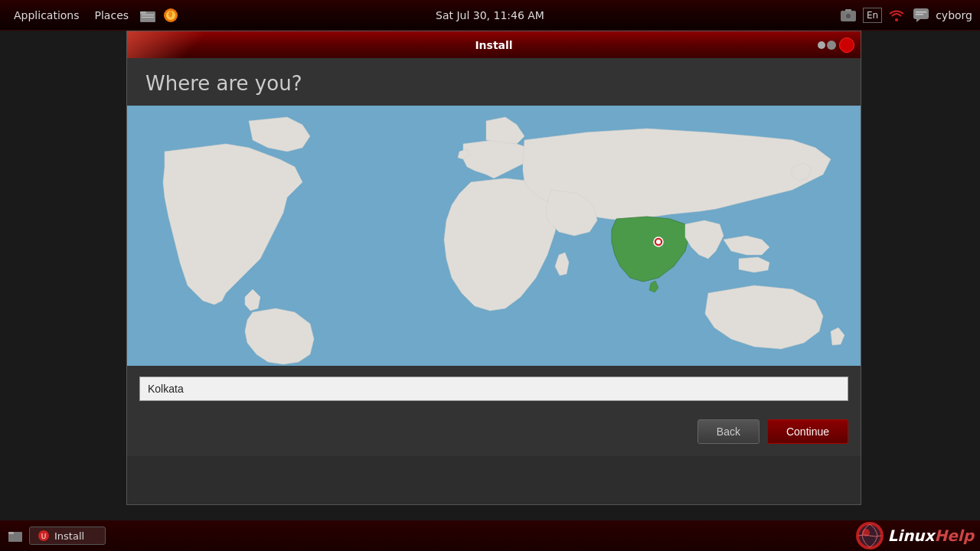  Describe the element at coordinates (494, 83) in the screenshot. I see `page-title: Where are you?` at that location.